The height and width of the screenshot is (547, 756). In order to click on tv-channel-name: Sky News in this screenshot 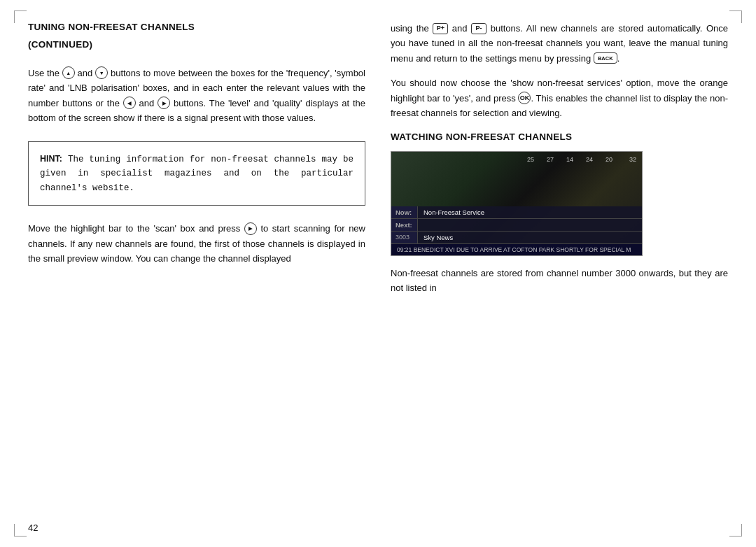, I will do `click(530, 238)`.